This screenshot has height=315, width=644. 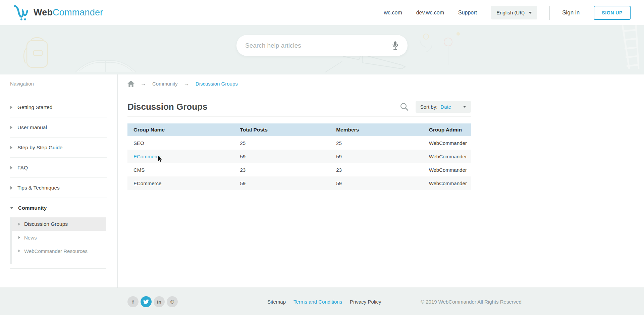 What do you see at coordinates (299, 170) in the screenshot?
I see `table-row: CMS 23 23 WebCommander` at bounding box center [299, 170].